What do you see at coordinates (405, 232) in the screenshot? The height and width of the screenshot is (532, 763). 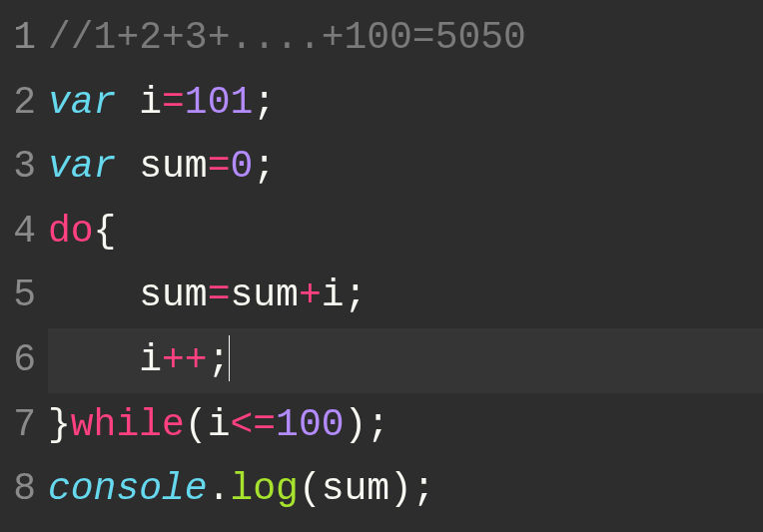 I see `code-line: do{` at bounding box center [405, 232].